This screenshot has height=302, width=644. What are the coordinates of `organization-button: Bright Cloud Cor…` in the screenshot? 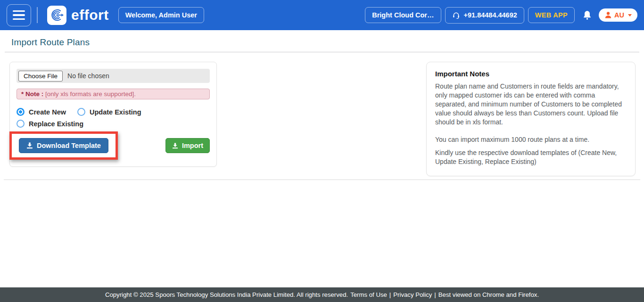 It's located at (403, 15).